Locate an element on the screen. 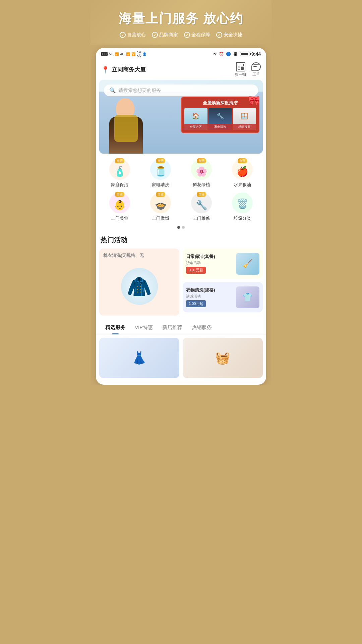 Image resolution: width=362 pixels, height=644 pixels. right-info-1: 日常保洁(套餐) 秒杀活动 0.01元起 is located at coordinates (210, 264).